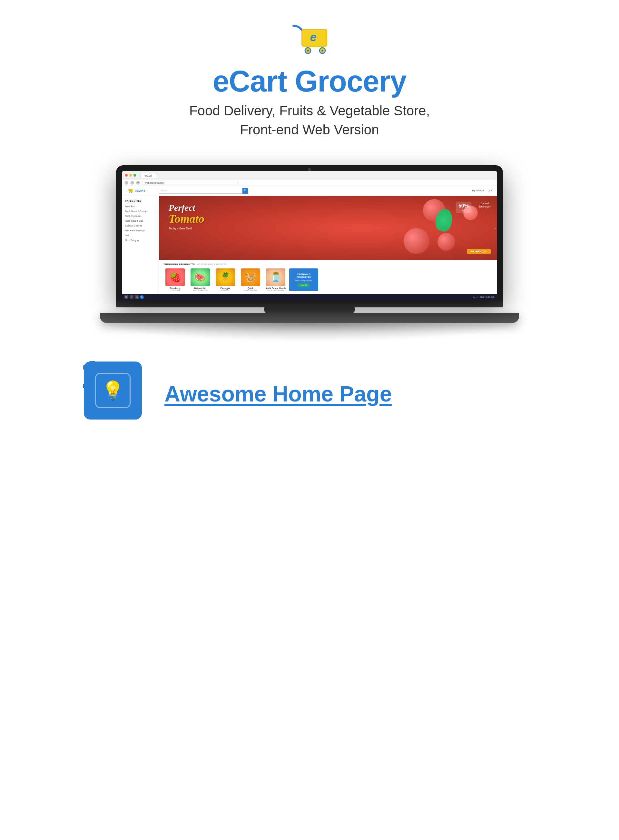 The height and width of the screenshot is (840, 619). I want to click on my-account-link: My Account, so click(478, 191).